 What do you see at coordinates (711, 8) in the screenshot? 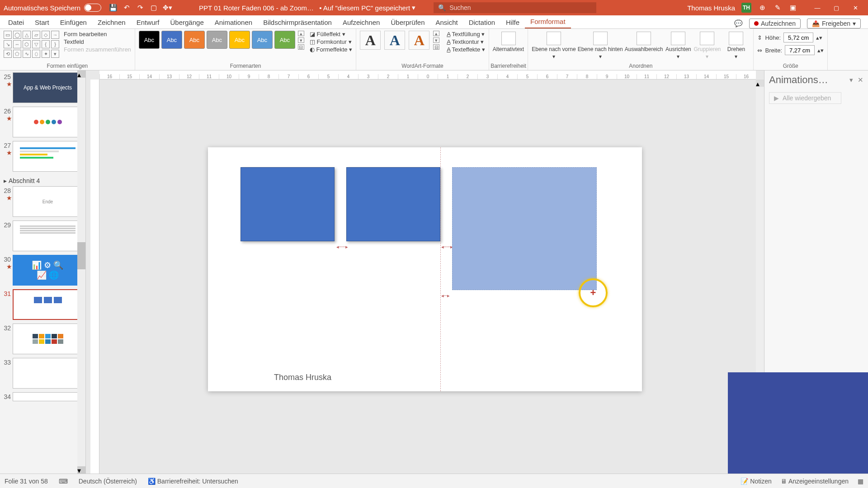
I see `user-name: Thomas Hruska` at bounding box center [711, 8].